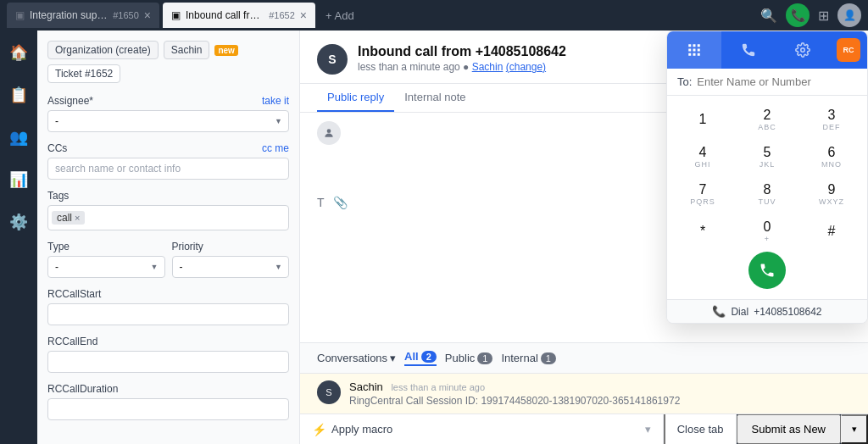  Describe the element at coordinates (767, 119) in the screenshot. I see `dialpad-row-1: 1 2ABC 3DEF` at that location.